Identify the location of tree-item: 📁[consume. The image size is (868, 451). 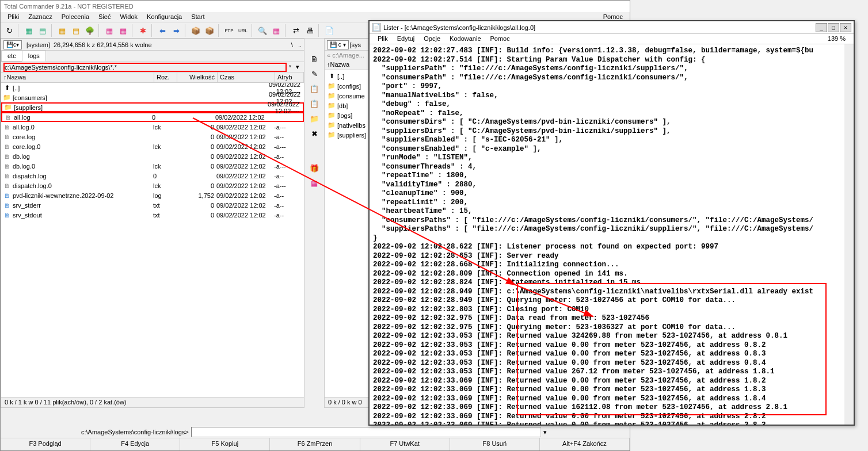
(347, 95).